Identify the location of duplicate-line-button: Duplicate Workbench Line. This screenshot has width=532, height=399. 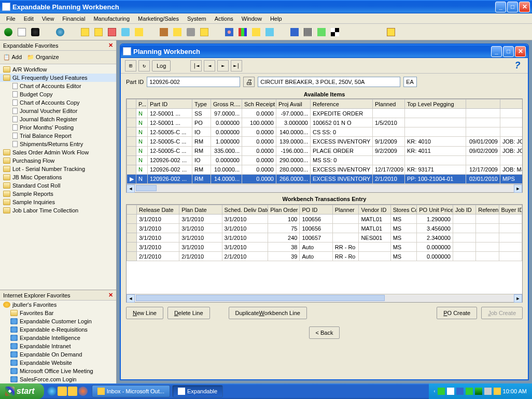
(268, 313).